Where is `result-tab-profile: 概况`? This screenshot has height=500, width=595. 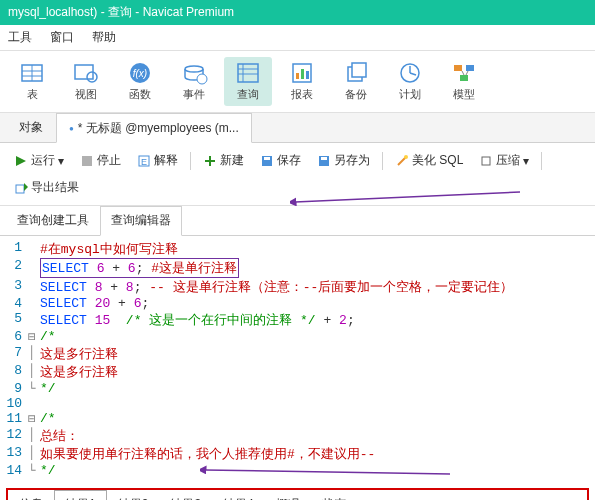 result-tab-profile: 概况 is located at coordinates (288, 495).